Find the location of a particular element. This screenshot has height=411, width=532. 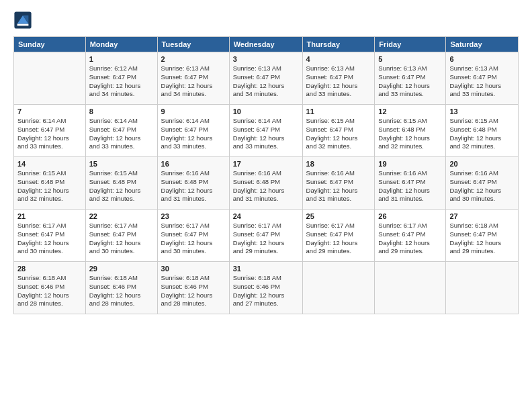

day-info: Sunrise: 6:12 AMSunset: 6:47 PMDaylight:… is located at coordinates (122, 82).